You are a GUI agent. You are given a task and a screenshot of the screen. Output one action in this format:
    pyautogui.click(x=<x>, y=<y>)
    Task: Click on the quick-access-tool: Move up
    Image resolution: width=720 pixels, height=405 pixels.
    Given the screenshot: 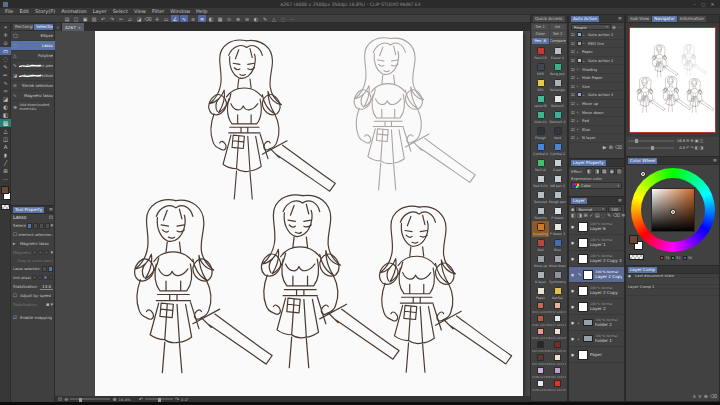 What is the action you would take?
    pyautogui.click(x=540, y=261)
    